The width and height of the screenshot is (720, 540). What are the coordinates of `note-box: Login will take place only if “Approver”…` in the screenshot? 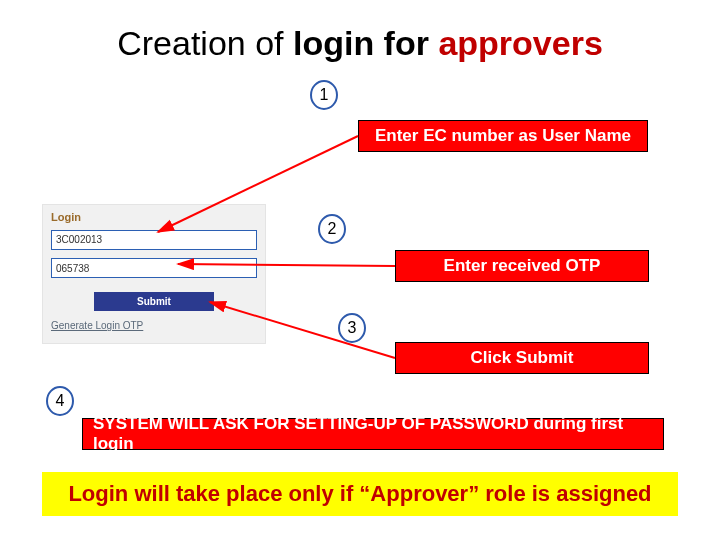 It's located at (360, 494).